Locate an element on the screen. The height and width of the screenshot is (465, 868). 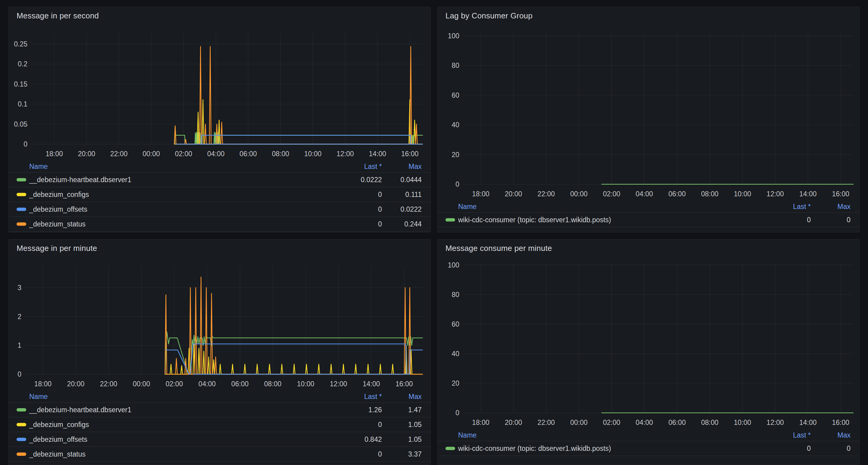
legend-row: _debezium_configs01.05 is located at coordinates (220, 425).